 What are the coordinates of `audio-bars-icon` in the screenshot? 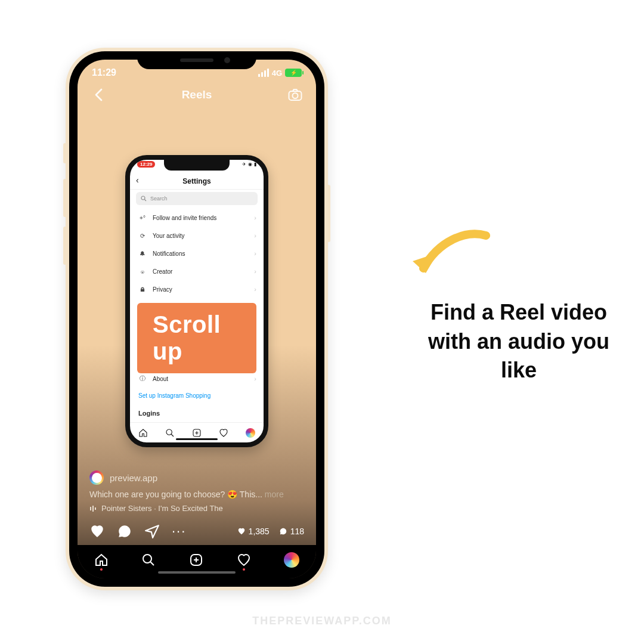 It's located at (93, 509).